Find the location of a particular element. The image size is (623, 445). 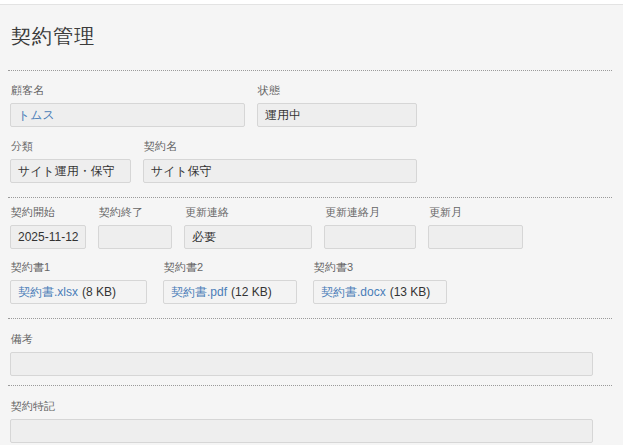

contract-doc2-field: 契約書.pdf (12 KB) is located at coordinates (230, 292).